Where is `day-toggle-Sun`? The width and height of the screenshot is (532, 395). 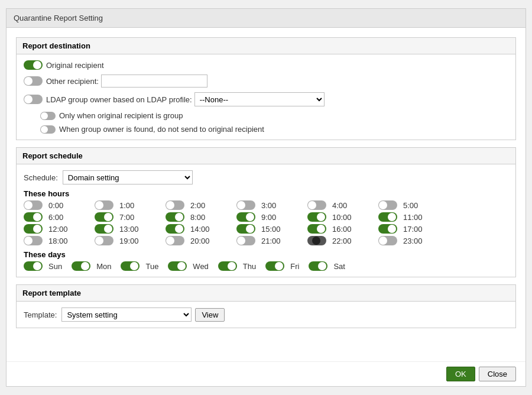
day-toggle-Sun is located at coordinates (33, 266).